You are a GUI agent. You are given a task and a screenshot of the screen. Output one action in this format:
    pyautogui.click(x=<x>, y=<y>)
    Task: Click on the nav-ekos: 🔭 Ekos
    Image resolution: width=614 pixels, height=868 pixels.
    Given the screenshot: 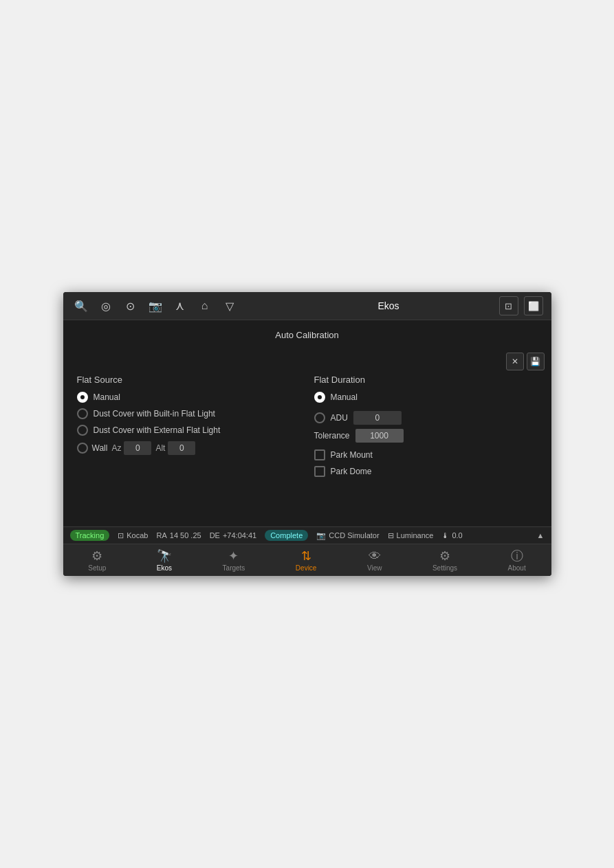 What is the action you would take?
    pyautogui.click(x=164, y=561)
    